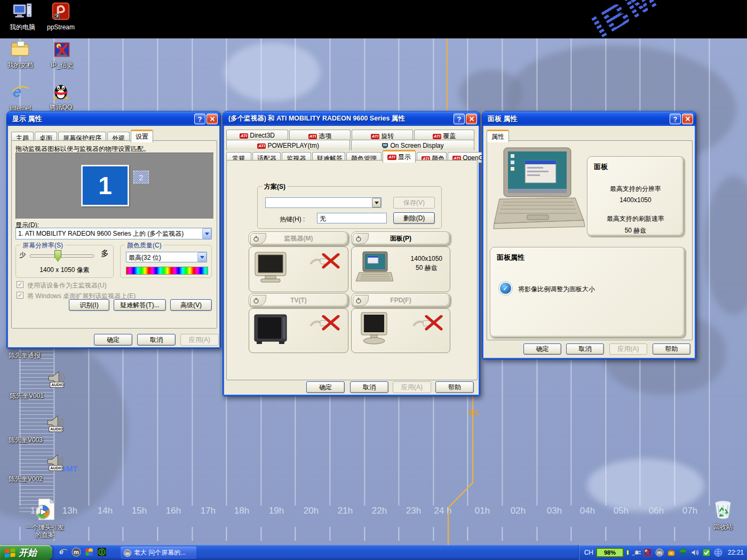 The height and width of the screenshot is (560, 747). I want to click on globe-quicklaunch-icon, so click(101, 551).